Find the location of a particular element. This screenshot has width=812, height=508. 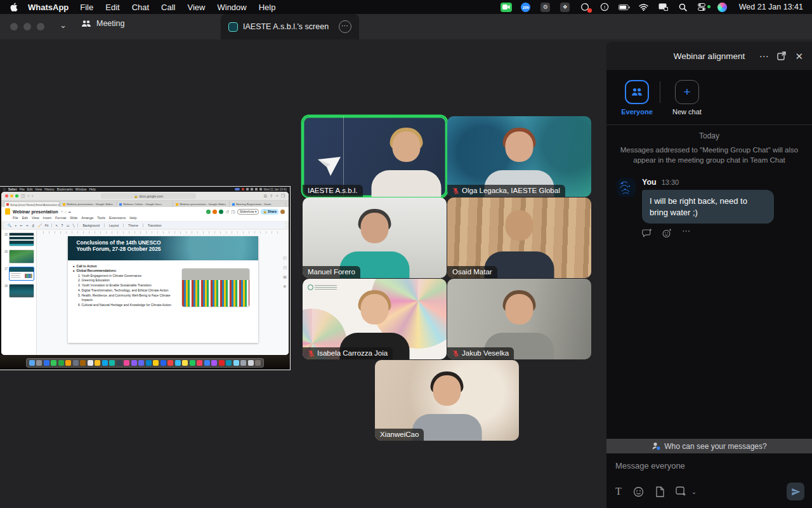

slideshow-button: Slideshow ▾ is located at coordinates (249, 212).